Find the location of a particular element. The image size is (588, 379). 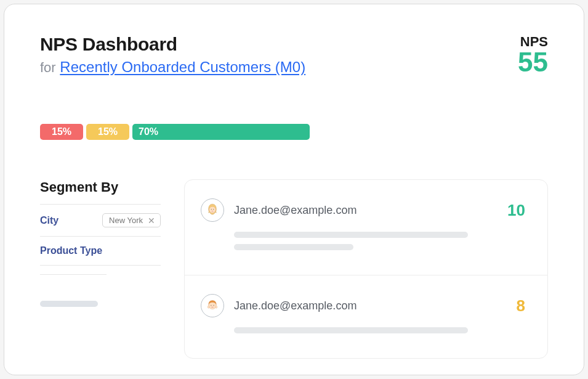

for-prefix: for is located at coordinates (48, 68).